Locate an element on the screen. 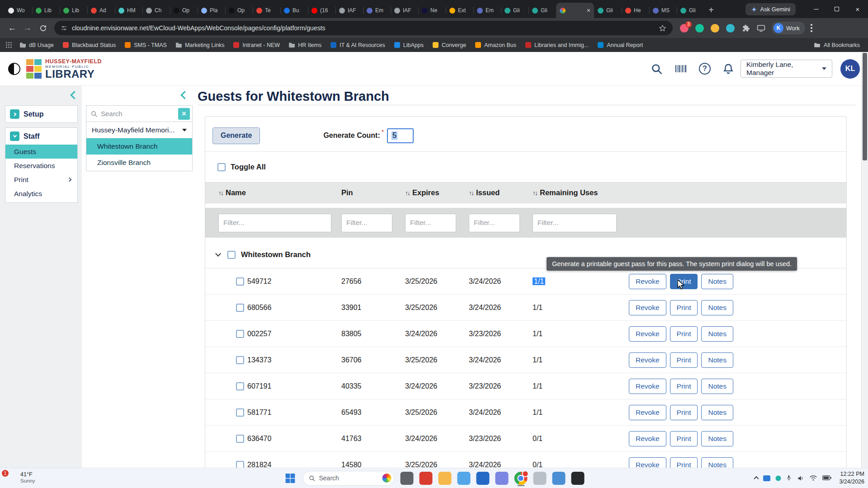 This screenshot has height=488, width=868. generate-button: Generate is located at coordinates (236, 136).